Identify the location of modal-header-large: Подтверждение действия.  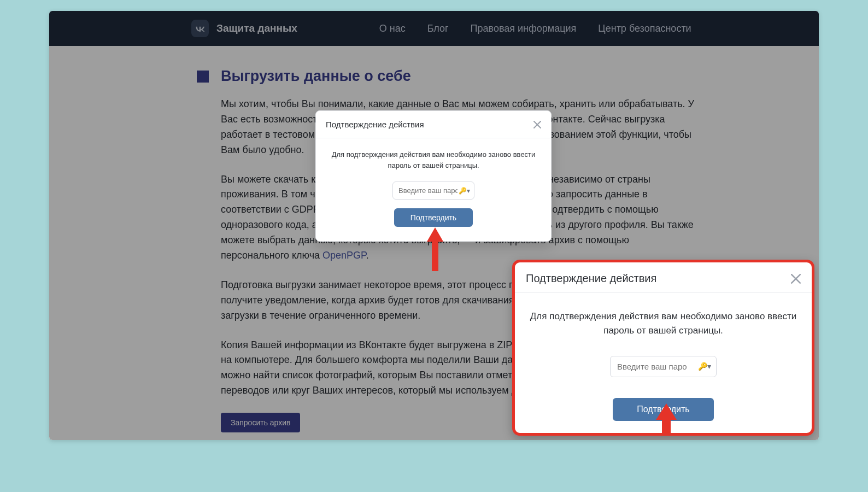
(664, 278).